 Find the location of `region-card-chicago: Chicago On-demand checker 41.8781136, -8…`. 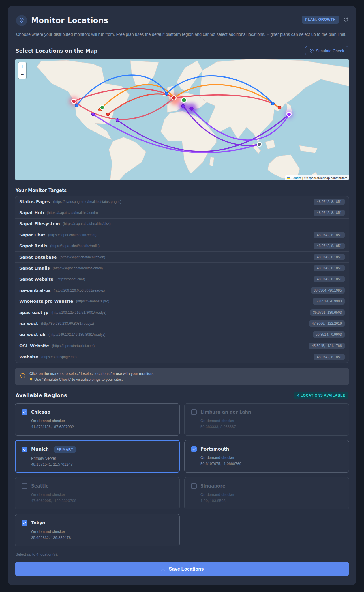

region-card-chicago: Chicago On-demand checker 41.8781136, -8… is located at coordinates (97, 419).